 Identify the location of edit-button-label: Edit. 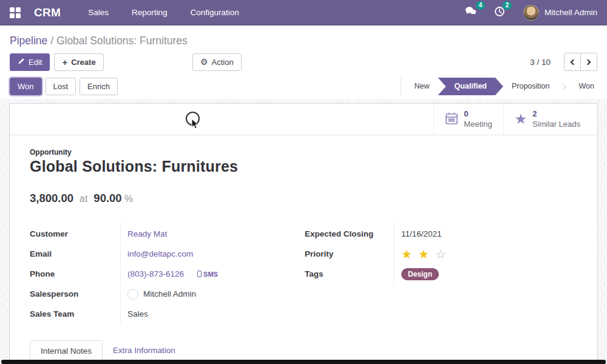
(35, 62).